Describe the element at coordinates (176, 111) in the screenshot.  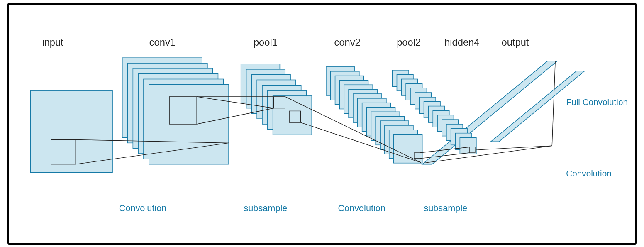
I see `layer-conv1` at that location.